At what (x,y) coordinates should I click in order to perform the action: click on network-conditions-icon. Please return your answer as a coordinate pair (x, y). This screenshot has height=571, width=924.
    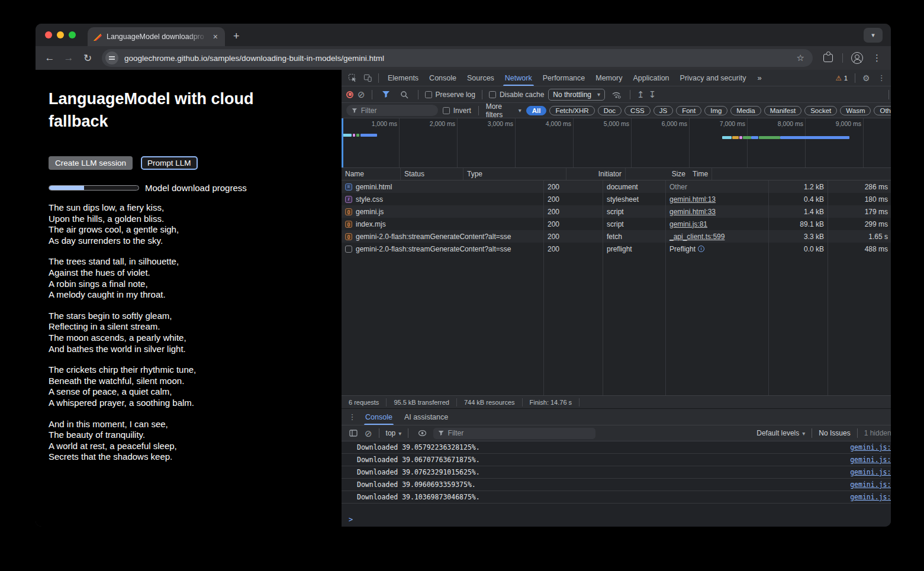
    Looking at the image, I should click on (616, 95).